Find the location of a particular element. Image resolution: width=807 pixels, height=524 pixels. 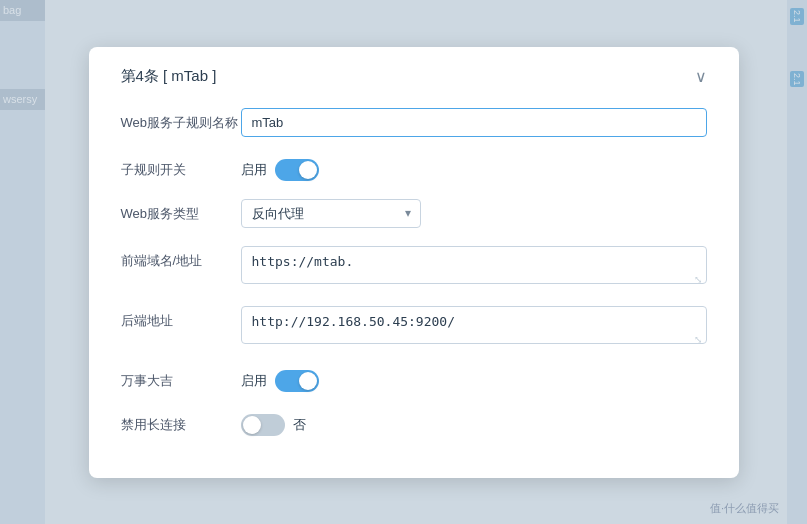

service-type-control: 反向代理 静态文件 重定向 ▾ is located at coordinates (474, 214).